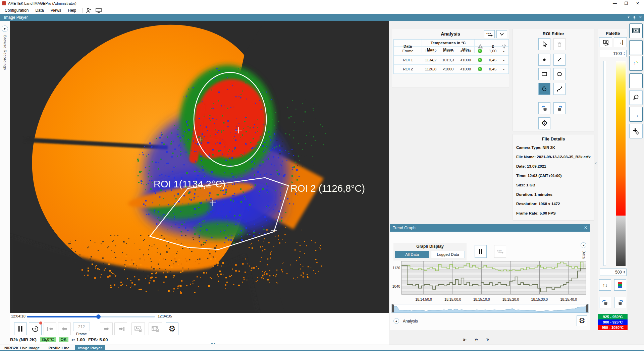  Describe the element at coordinates (634, 17) in the screenshot. I see `dock-pin-icon` at that location.